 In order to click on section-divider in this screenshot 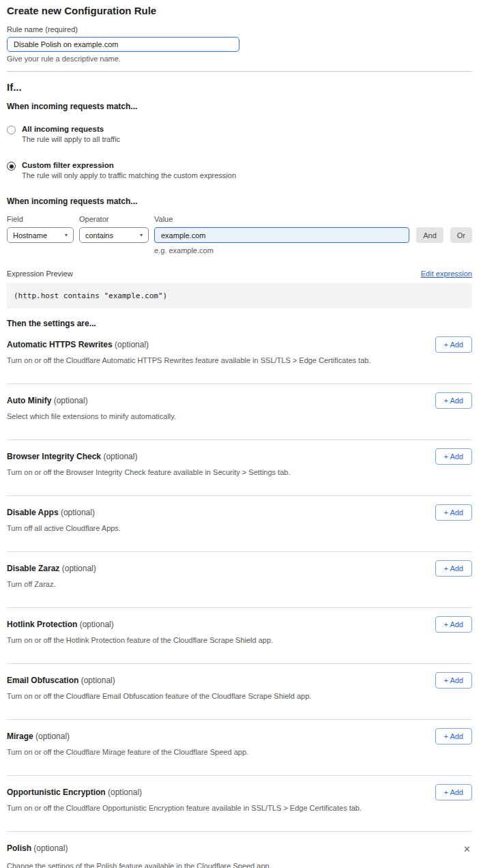, I will do `click(239, 71)`.